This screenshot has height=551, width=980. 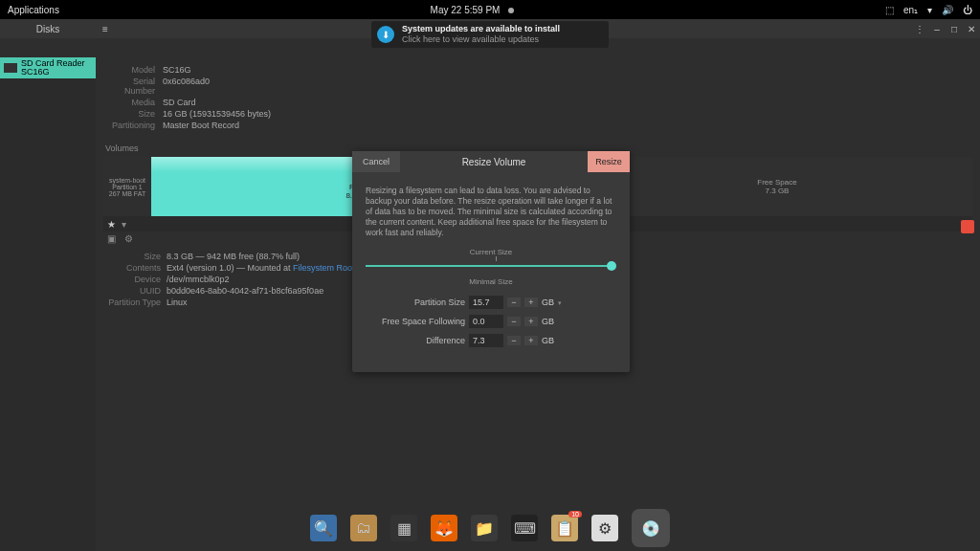 What do you see at coordinates (890, 10) in the screenshot?
I see `screen-icon: ⬚` at bounding box center [890, 10].